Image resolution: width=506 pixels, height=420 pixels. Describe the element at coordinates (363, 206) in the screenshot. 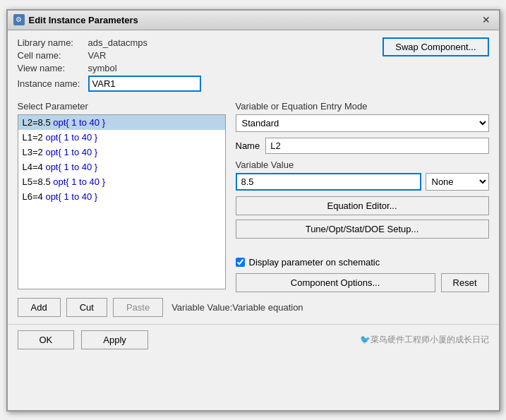

I see `equation-editor-button: Equation Editor...` at that location.